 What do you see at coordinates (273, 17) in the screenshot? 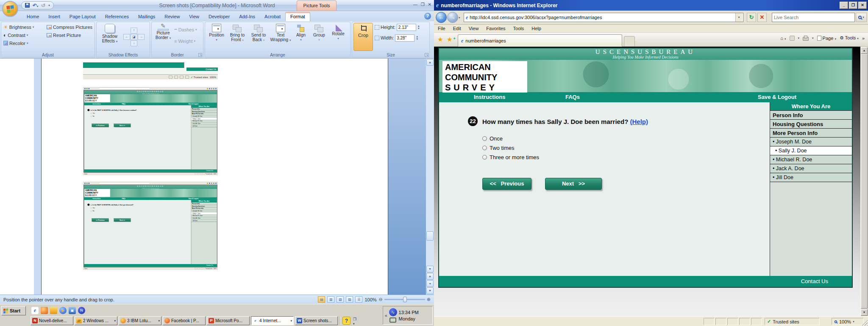
I see `tab-acrobat: Acrobat` at bounding box center [273, 17].